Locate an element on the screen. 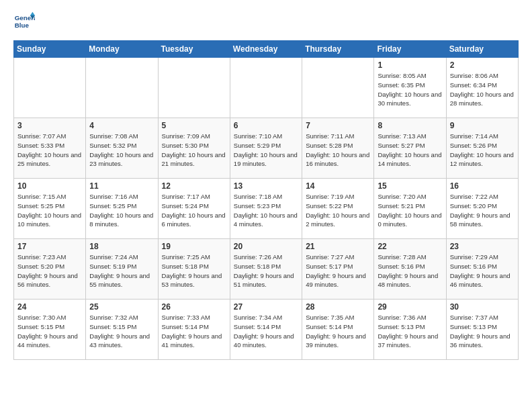 The width and height of the screenshot is (532, 411). day-cell: 3Sunrise: 7:07 AM Sunset: 5:33 PM Daylig… is located at coordinates (50, 148).